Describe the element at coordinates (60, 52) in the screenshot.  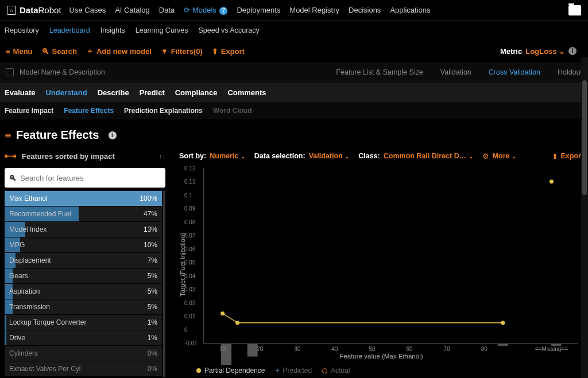
I see `search-button: 🔍︎Search` at that location.